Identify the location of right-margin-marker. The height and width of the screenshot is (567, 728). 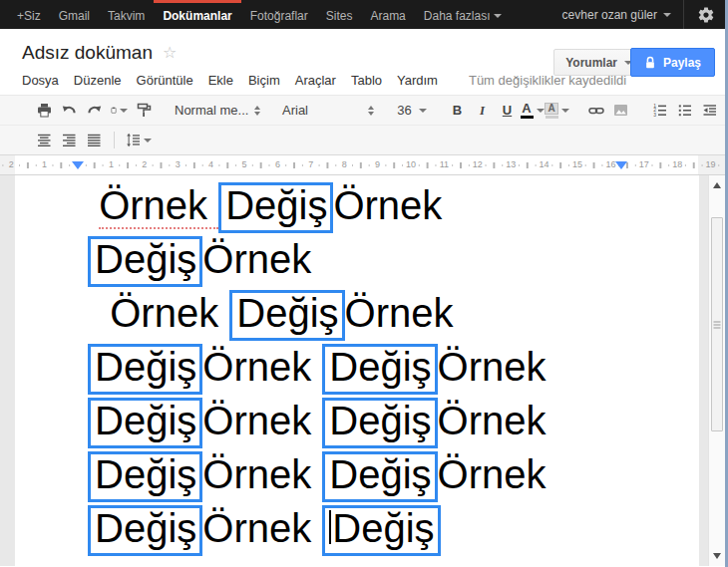
(621, 165).